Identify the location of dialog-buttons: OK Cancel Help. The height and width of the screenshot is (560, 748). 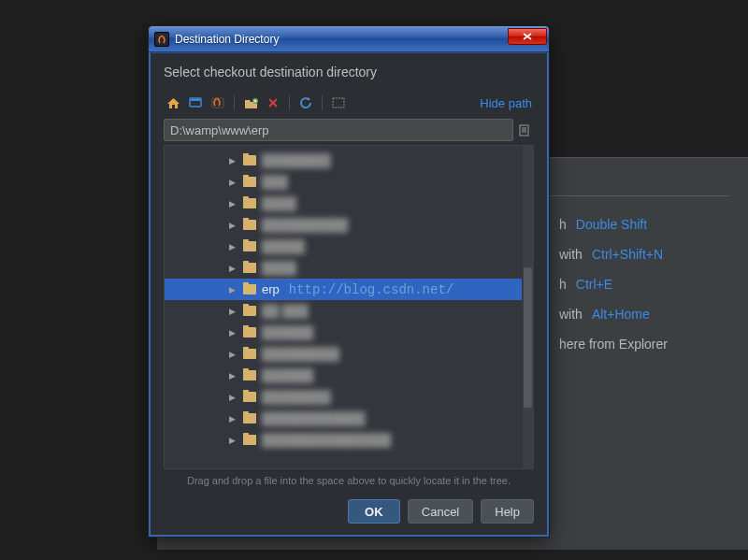
(349, 510).